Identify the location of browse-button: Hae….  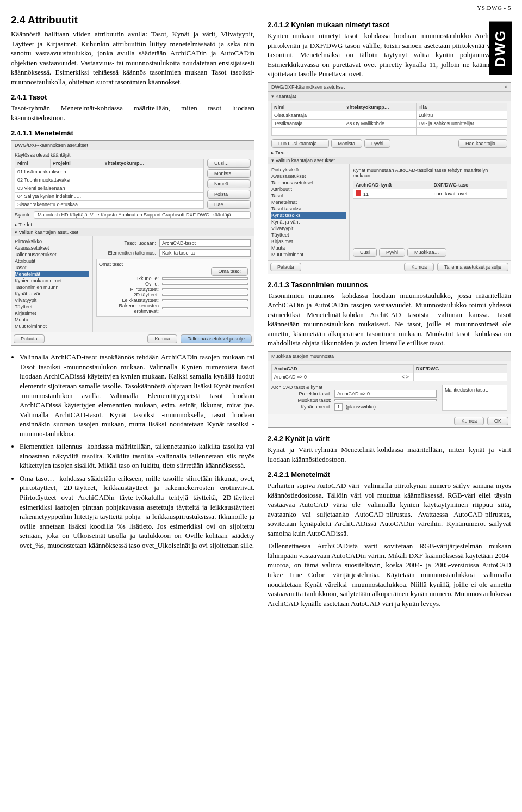
(229, 204).